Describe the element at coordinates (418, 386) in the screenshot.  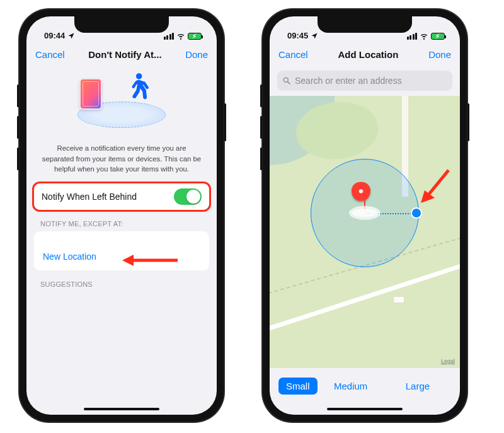
I see `radius-large: Large` at that location.